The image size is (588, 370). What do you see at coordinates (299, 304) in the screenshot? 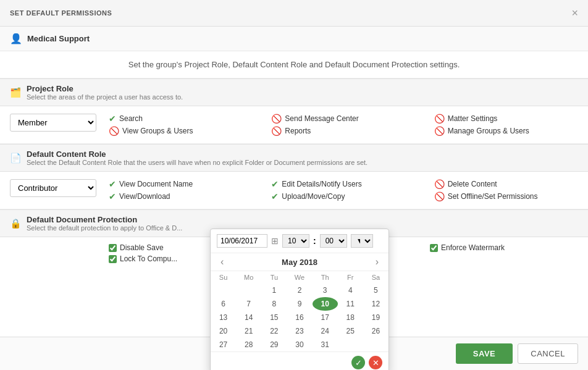
I see `calendar-day: 9` at bounding box center [299, 304].